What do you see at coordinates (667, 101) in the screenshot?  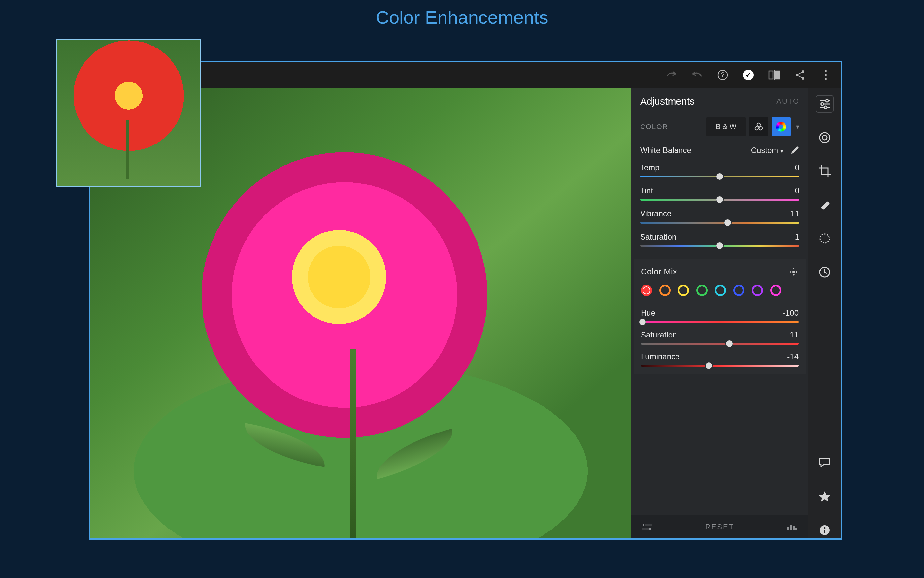 I see `panel-title: Adjustments` at bounding box center [667, 101].